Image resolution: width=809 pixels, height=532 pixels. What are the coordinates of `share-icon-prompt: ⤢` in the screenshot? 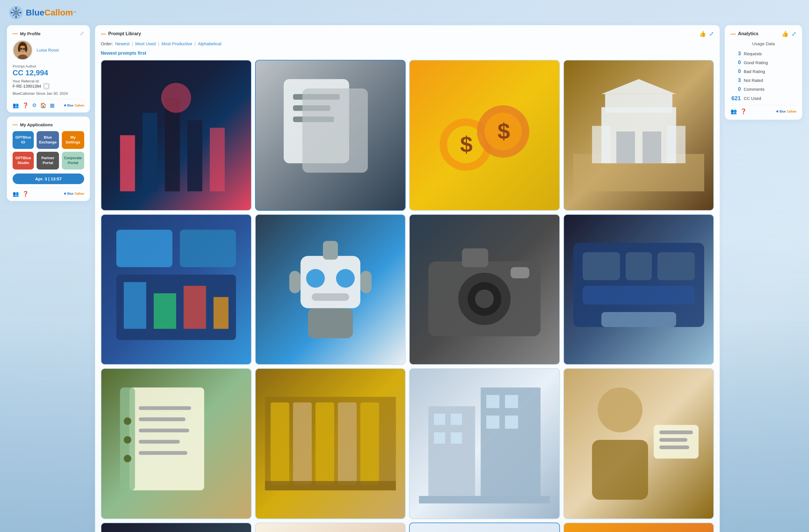 It's located at (711, 34).